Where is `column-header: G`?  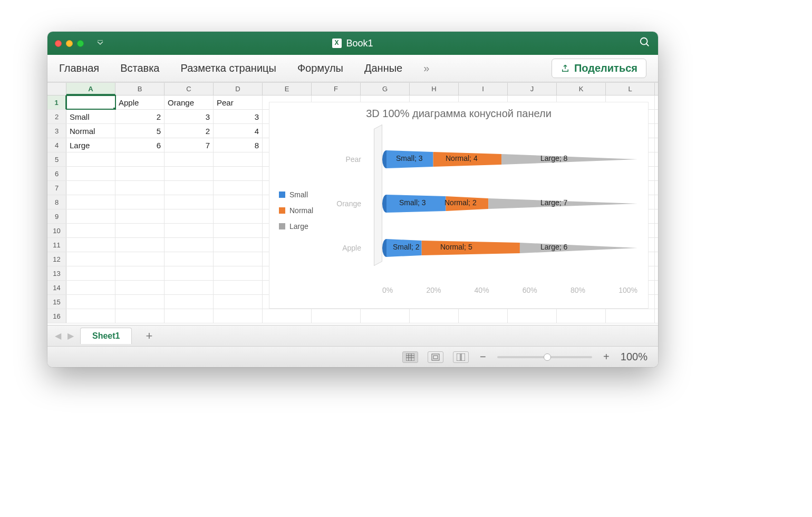 column-header: G is located at coordinates (385, 89).